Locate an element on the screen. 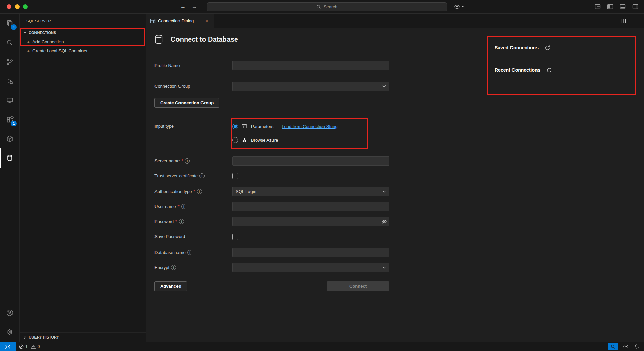 This screenshot has width=644, height=351. sidebar-header: SQL SERVER ⋯ is located at coordinates (82, 21).